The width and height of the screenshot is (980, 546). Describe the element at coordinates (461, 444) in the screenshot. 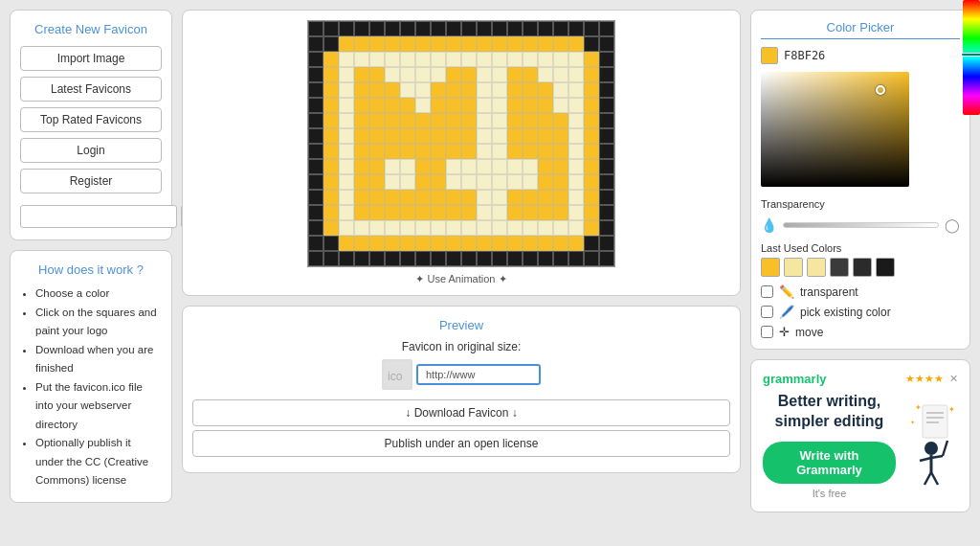

I see `publish-button: Publish under an open license` at that location.